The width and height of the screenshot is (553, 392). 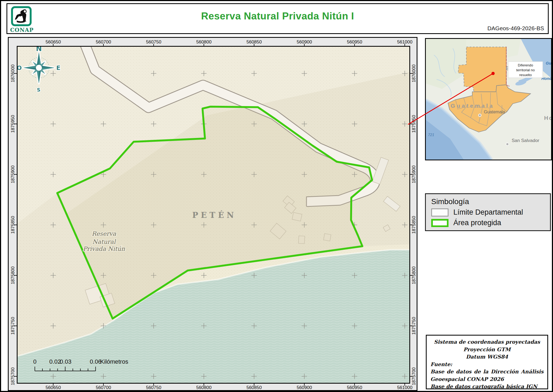 What do you see at coordinates (487, 362) in the screenshot?
I see `map-info-box: Sistema de coordenadas proyectadas Proye…` at bounding box center [487, 362].